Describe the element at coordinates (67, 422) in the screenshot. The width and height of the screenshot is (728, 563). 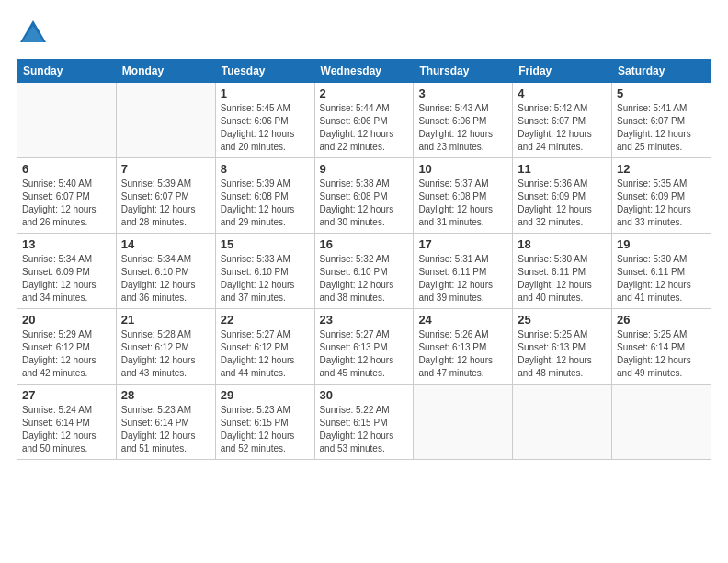
I see `calendar-cell: 27Sunrise: 5:24 AM Sunset: 6:14 PM Dayli…` at that location.